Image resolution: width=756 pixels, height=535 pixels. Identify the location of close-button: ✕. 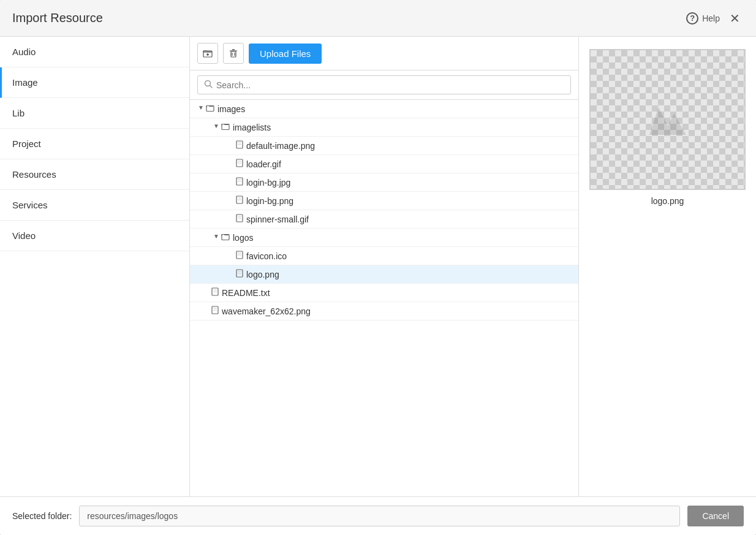
(735, 18).